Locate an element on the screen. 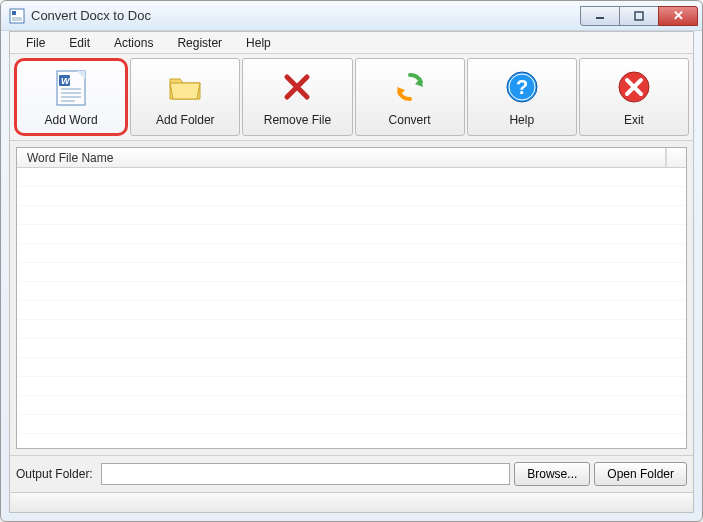  remove-file-button: Remove File is located at coordinates (297, 97).